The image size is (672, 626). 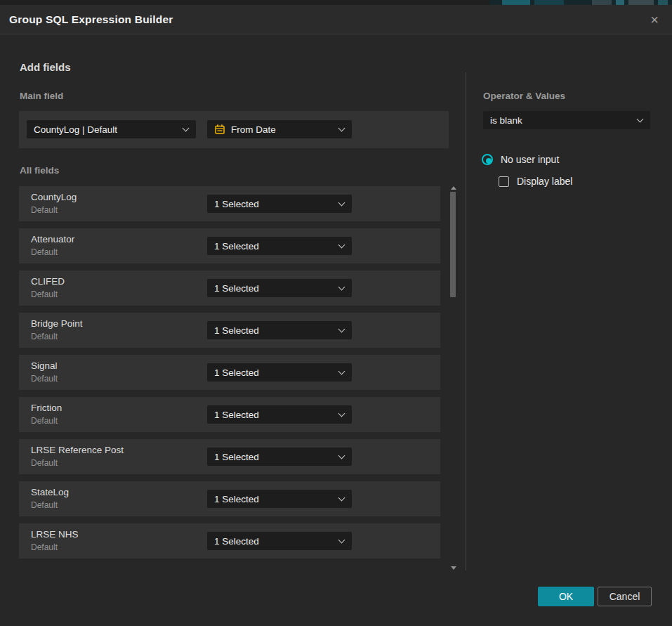 I want to click on field-name: Signal, so click(x=44, y=365).